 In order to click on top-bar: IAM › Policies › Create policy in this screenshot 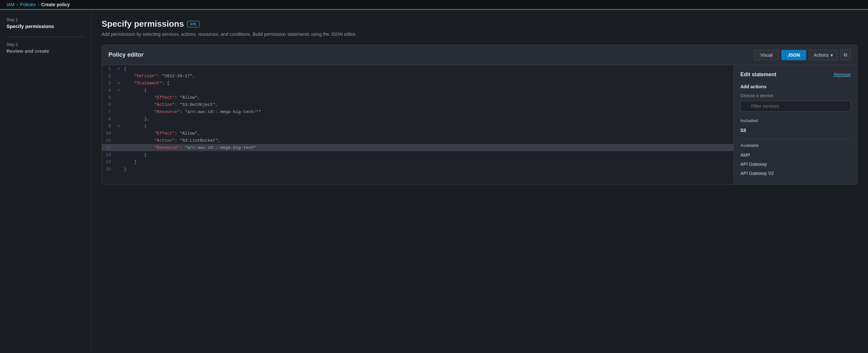, I will do `click(434, 5)`.